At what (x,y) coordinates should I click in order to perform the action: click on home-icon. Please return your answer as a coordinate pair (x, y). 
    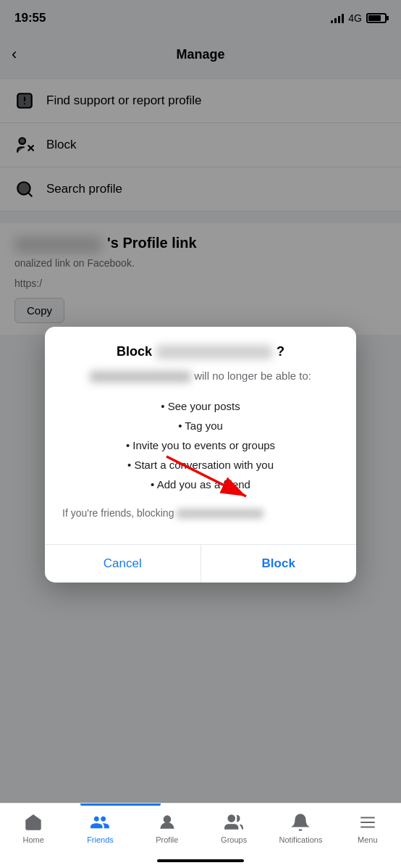
    Looking at the image, I should click on (33, 822).